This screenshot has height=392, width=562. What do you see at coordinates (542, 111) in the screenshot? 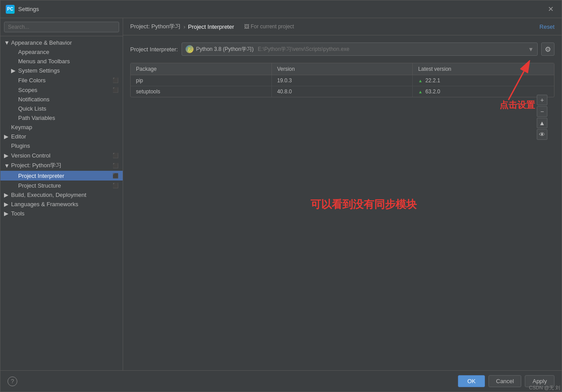
I see `remove-package-button: −` at bounding box center [542, 111].